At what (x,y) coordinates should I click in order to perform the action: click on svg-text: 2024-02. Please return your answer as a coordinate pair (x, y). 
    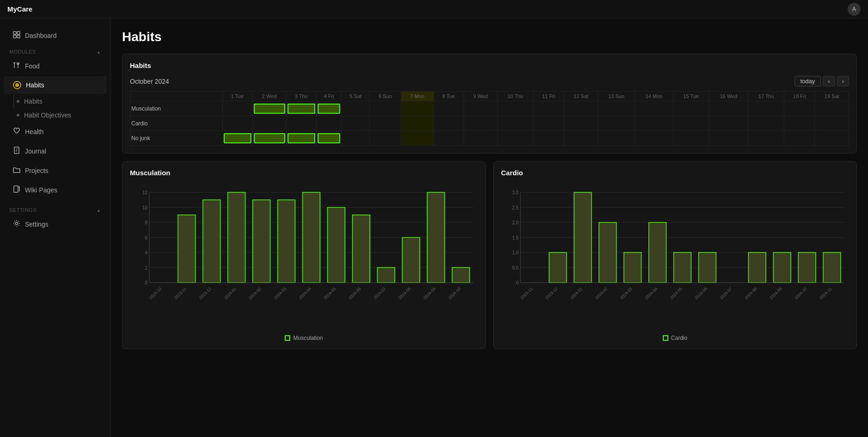
    Looking at the image, I should click on (255, 293).